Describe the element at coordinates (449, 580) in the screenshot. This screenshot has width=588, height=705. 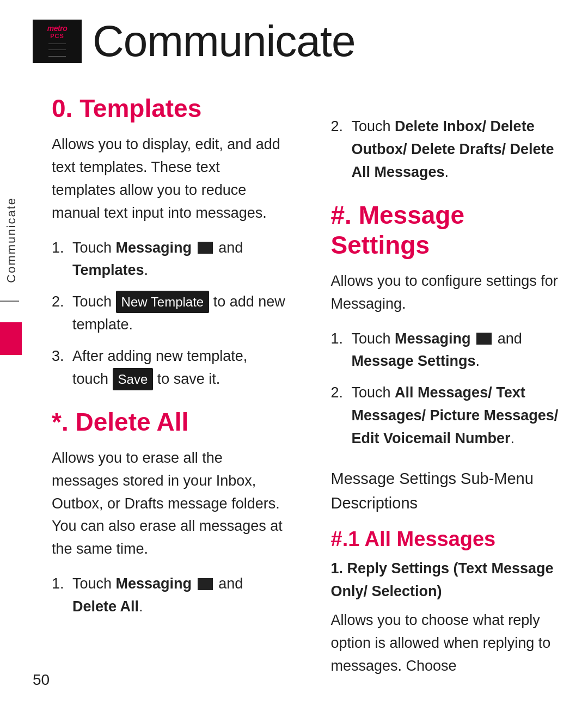
I see `reply-settings-heading: 1. Reply Settings (Text Message Only/ Se…` at that location.